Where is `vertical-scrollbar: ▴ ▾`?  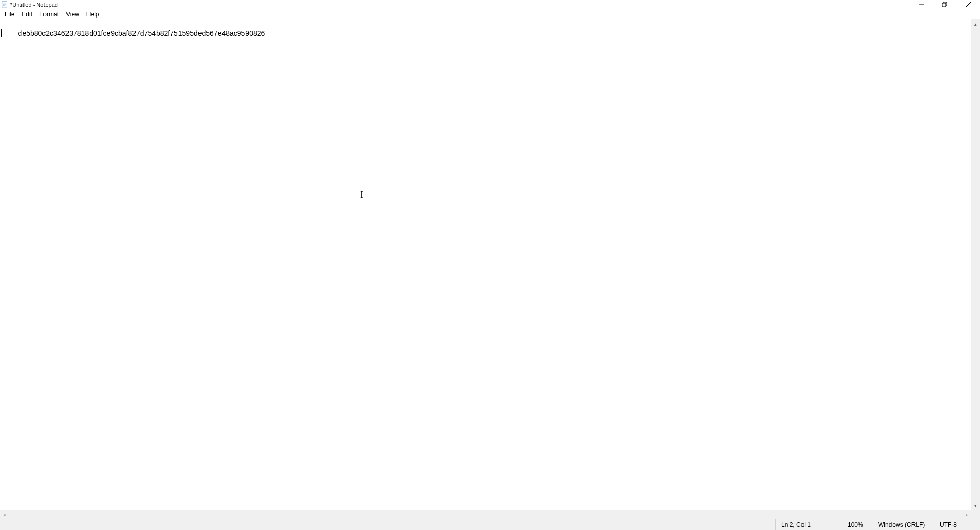 vertical-scrollbar: ▴ ▾ is located at coordinates (976, 265).